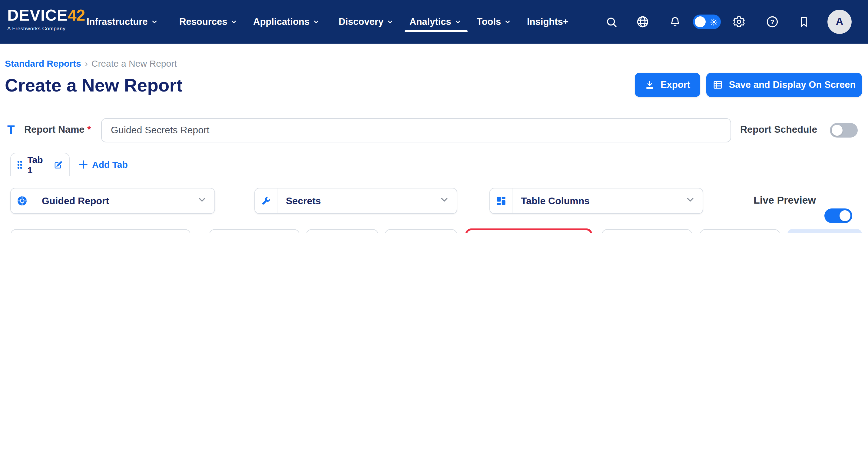 Image resolution: width=868 pixels, height=466 pixels. Describe the element at coordinates (596, 201) in the screenshot. I see `table-columns-select: Table Columns` at that location.